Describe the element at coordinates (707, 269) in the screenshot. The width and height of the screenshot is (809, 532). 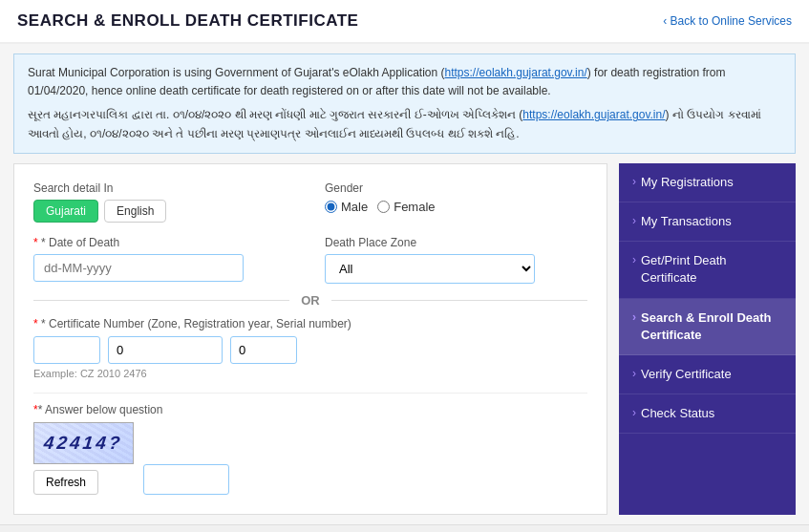
I see `sidebar-item-get-print: › Get/Print Death Certificate` at that location.